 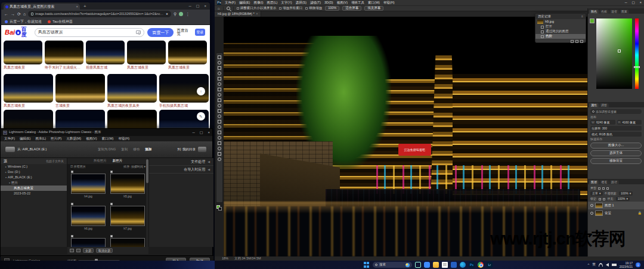 I want to click on bookmark-item: Tao在线神器, so click(x=60, y=21).